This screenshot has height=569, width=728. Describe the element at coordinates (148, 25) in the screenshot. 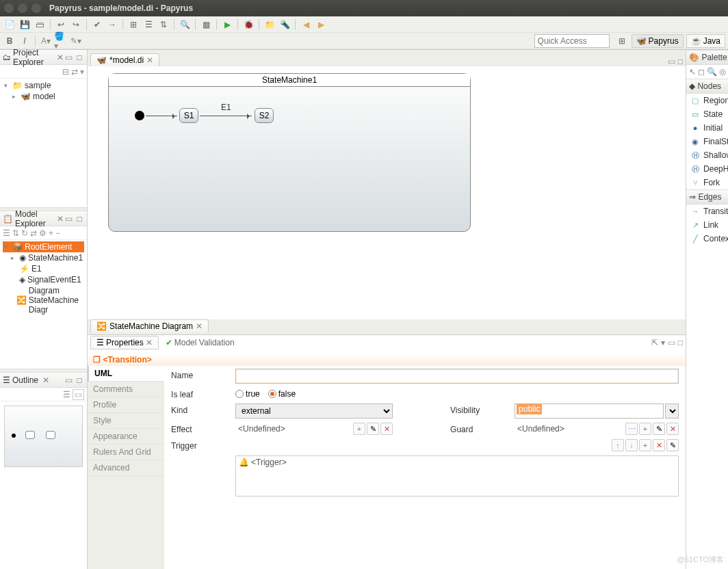

I see `align-icon: ☰` at that location.